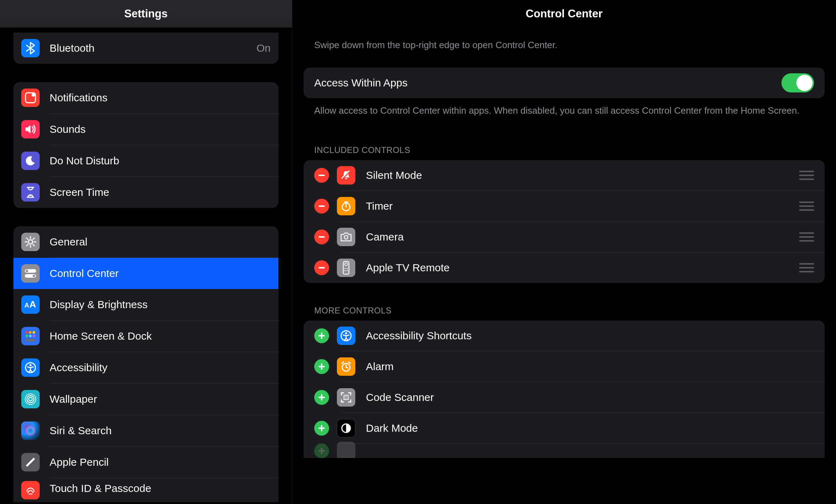 The image size is (836, 504). I want to click on more-item-accessibility-shortcuts: Accessibility Shortcuts, so click(564, 336).